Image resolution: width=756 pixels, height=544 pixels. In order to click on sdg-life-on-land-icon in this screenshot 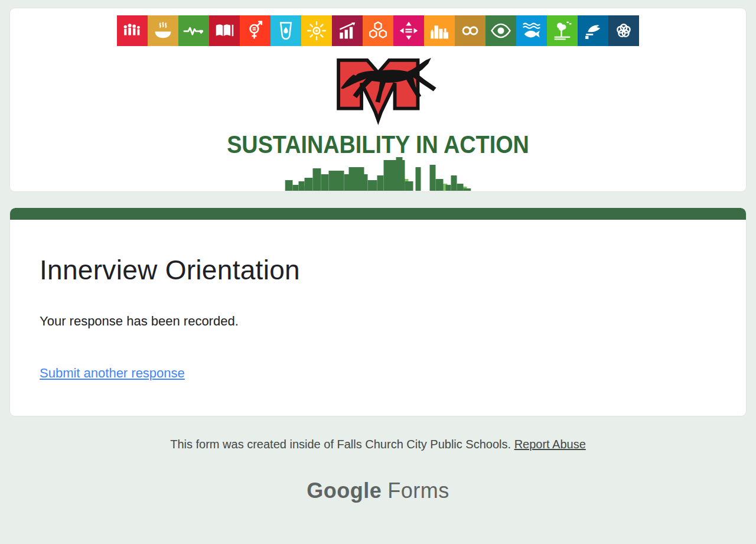, I will do `click(562, 31)`.